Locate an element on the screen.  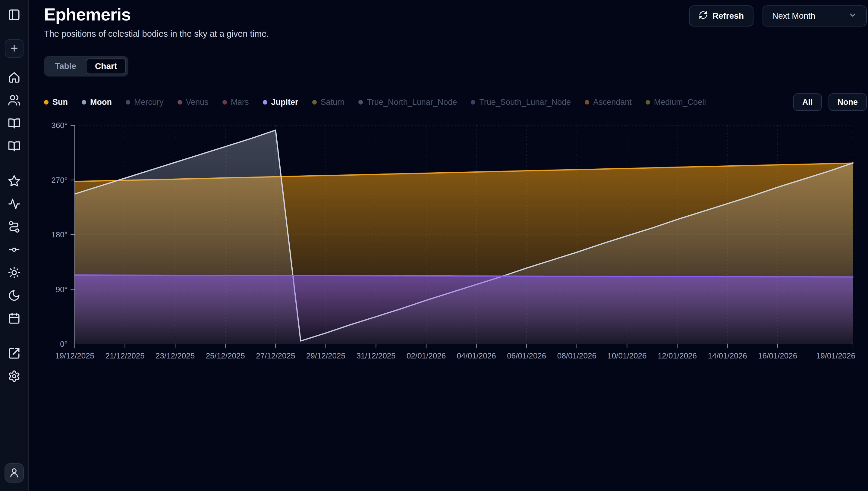
sidebar-item-home is located at coordinates (14, 78).